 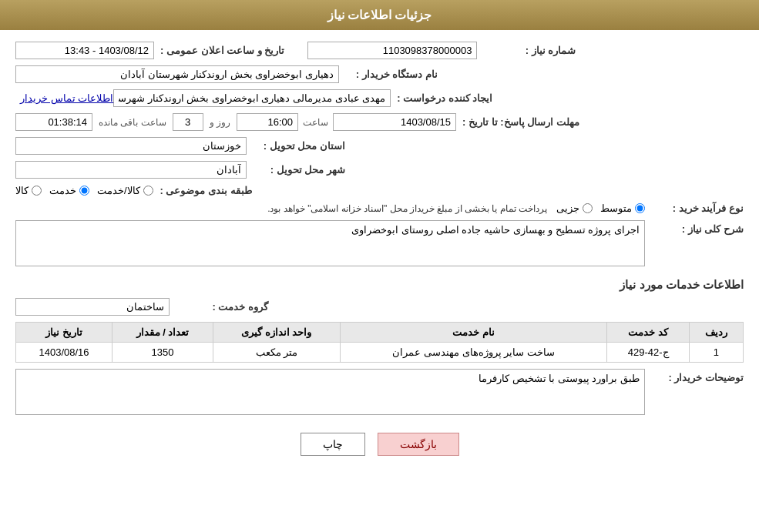 What do you see at coordinates (380, 353) in the screenshot?
I see `table-row: 1ج-42-429ساخت سایر پروژه‌های مهندسی عمرا…` at bounding box center [380, 353].